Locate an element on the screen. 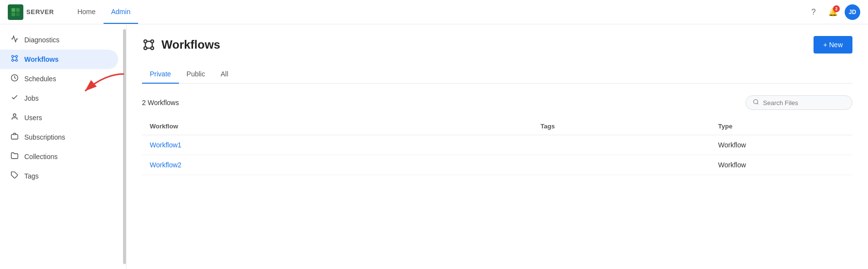  scrollbar is located at coordinates (124, 147).